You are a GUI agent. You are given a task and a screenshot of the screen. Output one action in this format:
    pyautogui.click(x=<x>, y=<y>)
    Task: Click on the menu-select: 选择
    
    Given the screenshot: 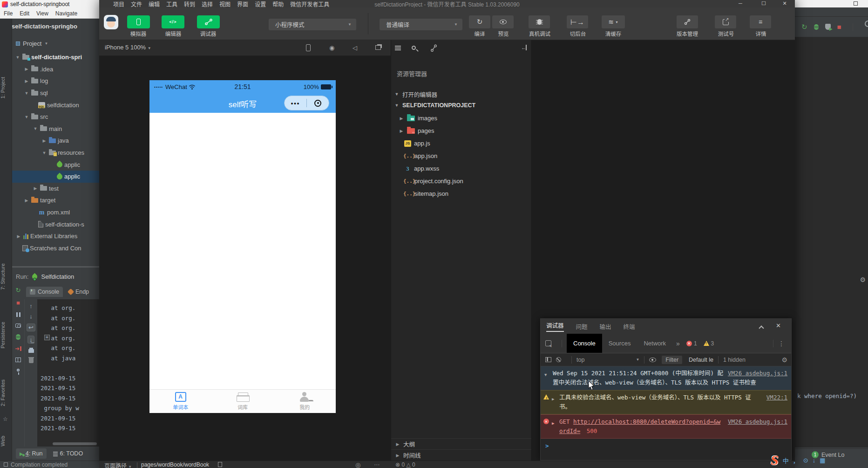 What is the action you would take?
    pyautogui.click(x=207, y=4)
    